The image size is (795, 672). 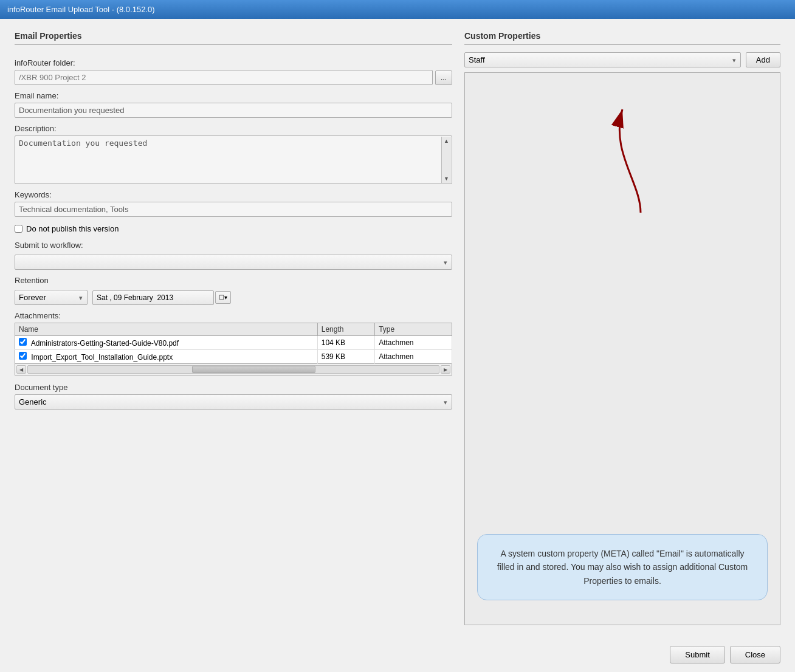 What do you see at coordinates (233, 369) in the screenshot?
I see `horizontal-scrollbar: ◀ ▶` at bounding box center [233, 369].